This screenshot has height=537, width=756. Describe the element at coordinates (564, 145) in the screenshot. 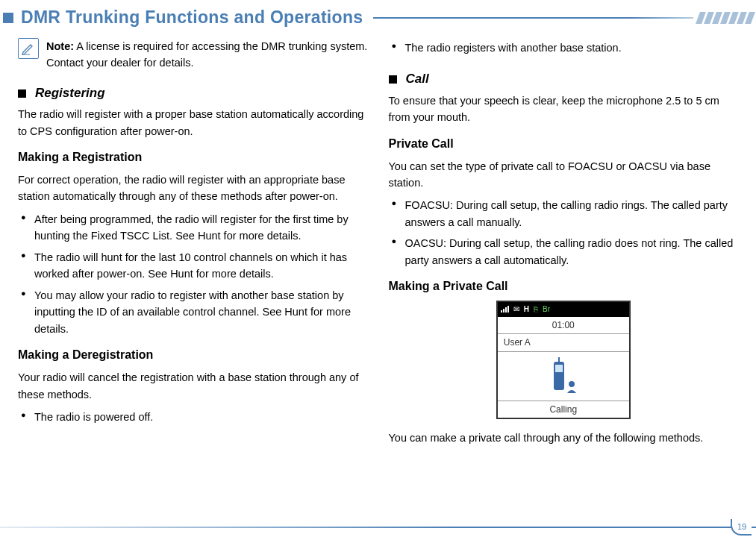

I see `private-call-head: Private Call` at that location.